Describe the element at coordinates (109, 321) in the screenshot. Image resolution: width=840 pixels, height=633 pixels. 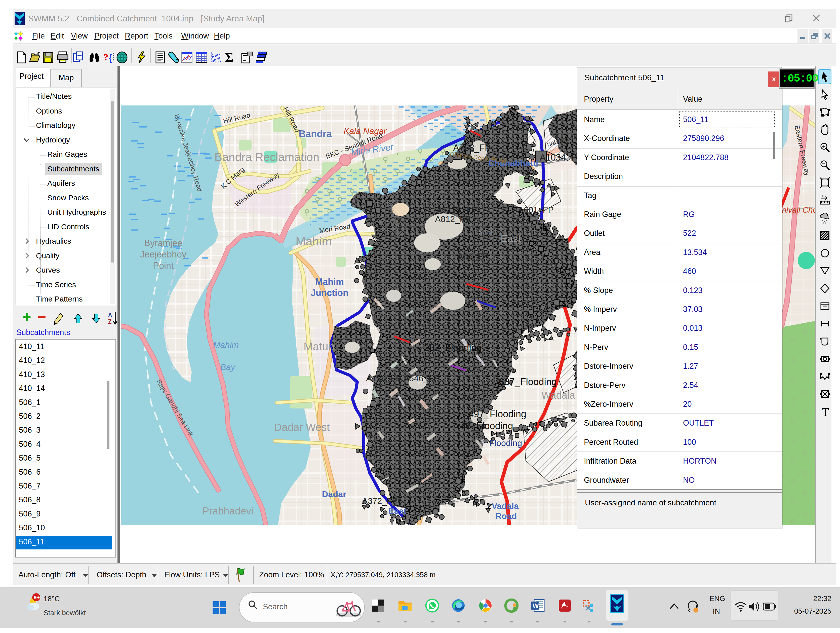
I see `svg-text: Z` at that location.